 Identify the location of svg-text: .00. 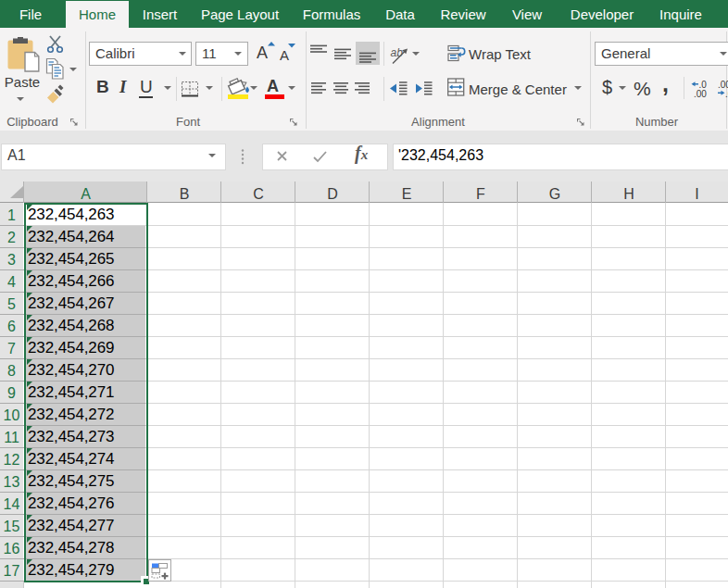
(700, 94).